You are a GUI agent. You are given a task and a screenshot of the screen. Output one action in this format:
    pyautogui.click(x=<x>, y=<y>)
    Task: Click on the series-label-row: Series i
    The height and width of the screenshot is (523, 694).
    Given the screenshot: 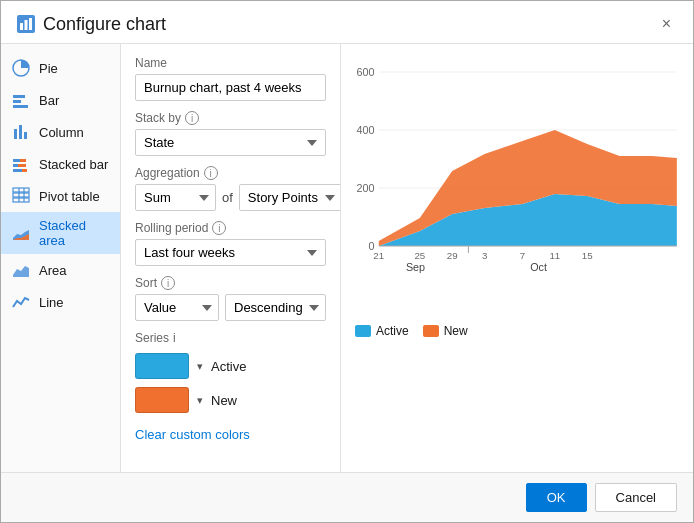 What is the action you would take?
    pyautogui.click(x=230, y=338)
    